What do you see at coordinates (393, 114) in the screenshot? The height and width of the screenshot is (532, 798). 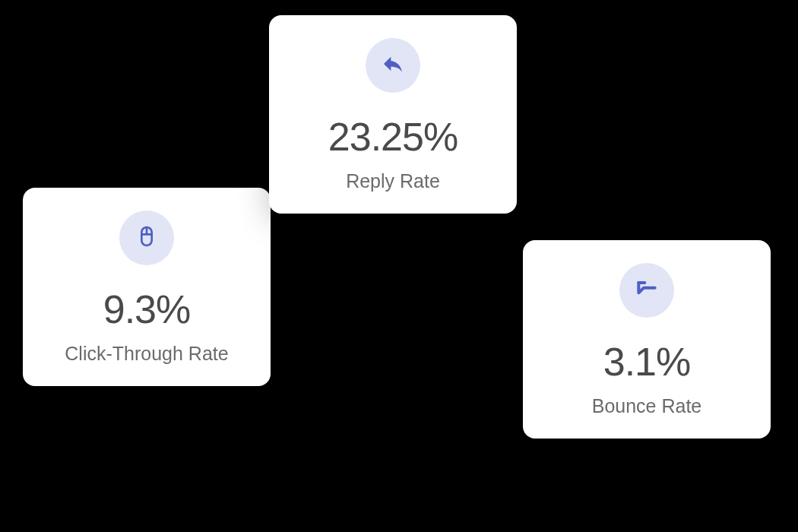 I see `reply-rate-card: 23.25% Reply Rate` at bounding box center [393, 114].